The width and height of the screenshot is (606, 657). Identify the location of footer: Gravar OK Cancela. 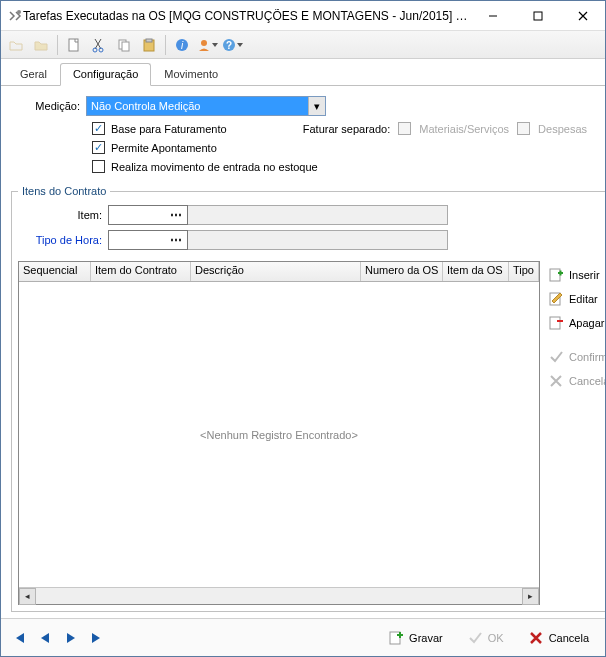
(303, 637).